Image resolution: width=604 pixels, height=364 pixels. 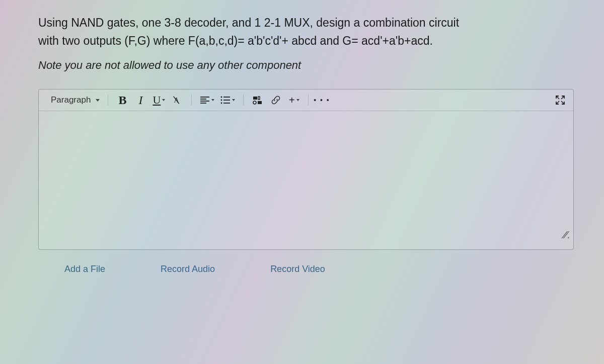 What do you see at coordinates (228, 100) in the screenshot?
I see `list-button` at bounding box center [228, 100].